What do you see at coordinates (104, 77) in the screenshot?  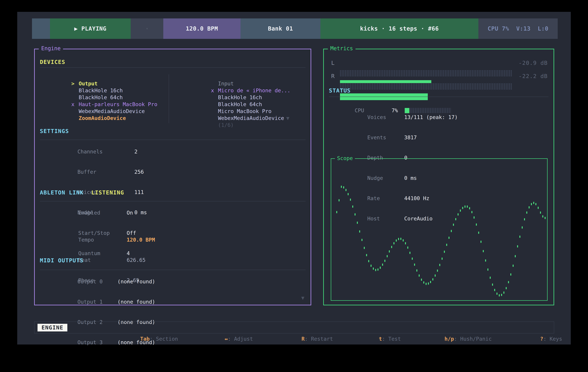 I see `output-device-item: >Output` at bounding box center [104, 77].